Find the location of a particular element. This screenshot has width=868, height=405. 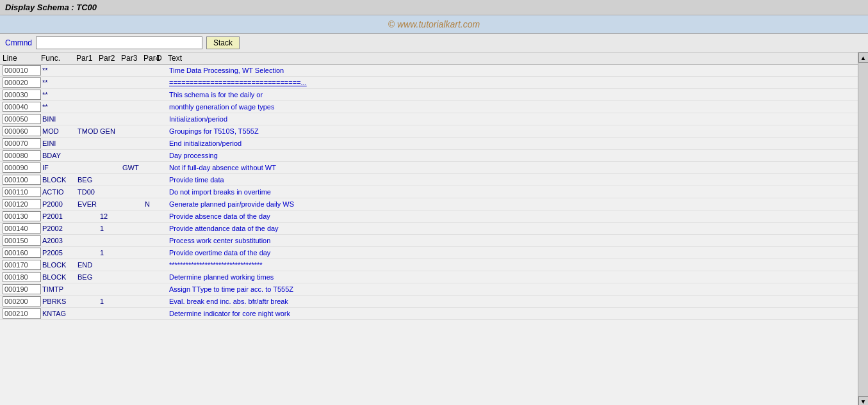

table-row: 000100 BLOCK BEG Provide time data is located at coordinates (429, 180).